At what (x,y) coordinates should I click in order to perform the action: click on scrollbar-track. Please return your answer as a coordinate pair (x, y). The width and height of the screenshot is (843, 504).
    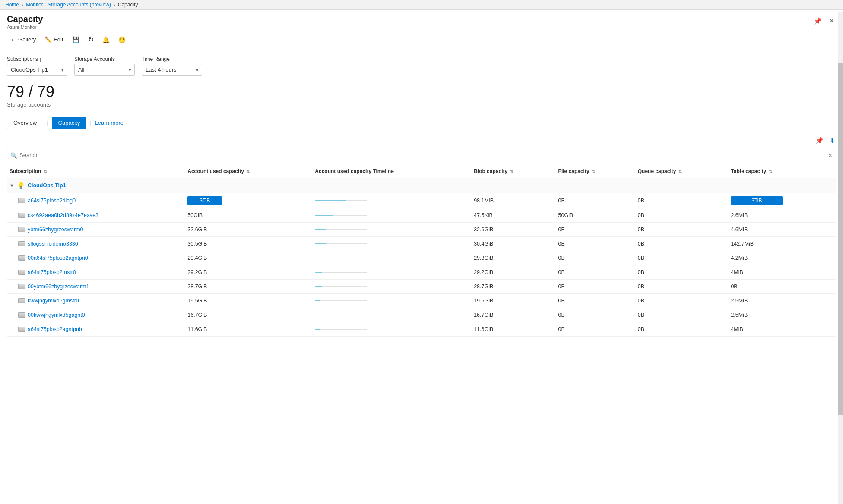
    Looking at the image, I should click on (840, 257).